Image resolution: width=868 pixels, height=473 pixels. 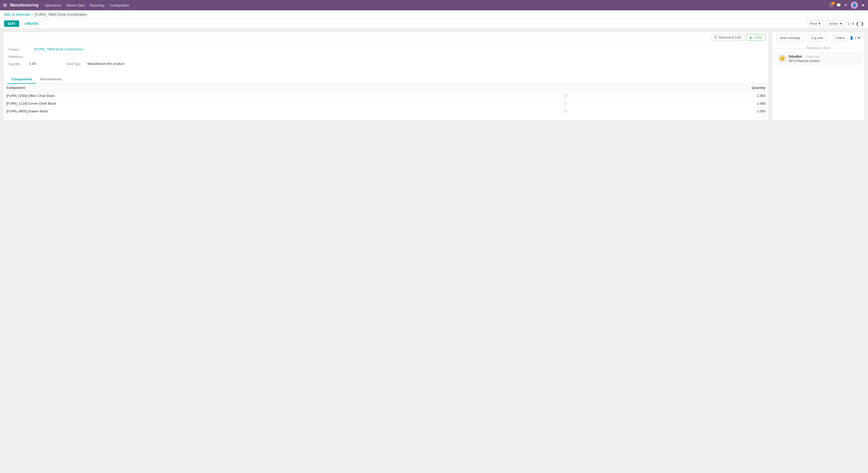 What do you see at coordinates (96, 64) in the screenshot?
I see `bom-type-group: BoM Type Manufacture this product` at bounding box center [96, 64].